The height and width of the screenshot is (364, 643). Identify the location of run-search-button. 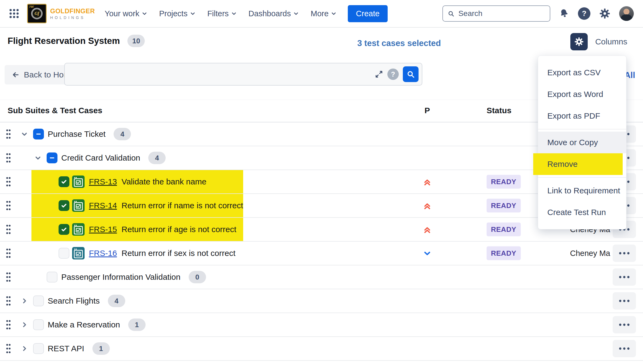
(411, 74).